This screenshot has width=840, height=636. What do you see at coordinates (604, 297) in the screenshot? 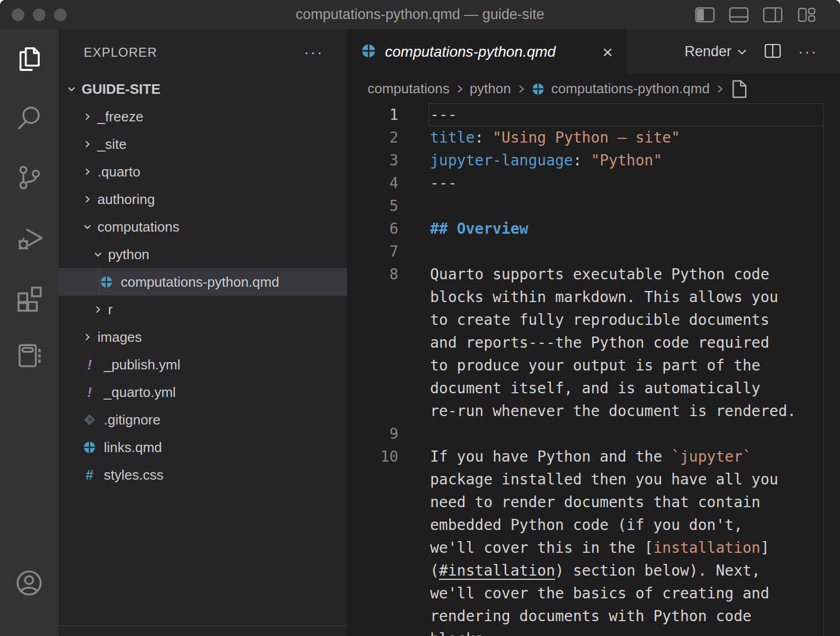
I see `token-text: blocks within markdown. This allows you` at bounding box center [604, 297].